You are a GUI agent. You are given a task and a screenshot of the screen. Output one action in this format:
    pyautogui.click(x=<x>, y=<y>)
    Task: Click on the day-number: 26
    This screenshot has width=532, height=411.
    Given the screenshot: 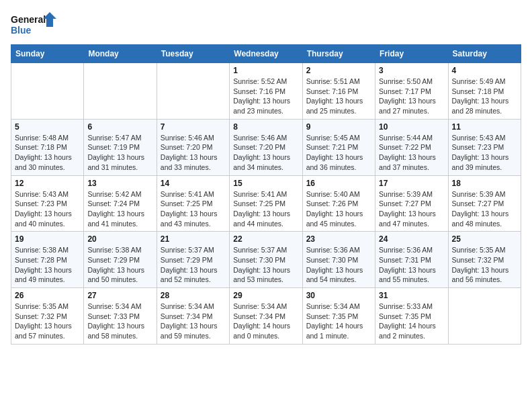 What is the action you would take?
    pyautogui.click(x=47, y=295)
    